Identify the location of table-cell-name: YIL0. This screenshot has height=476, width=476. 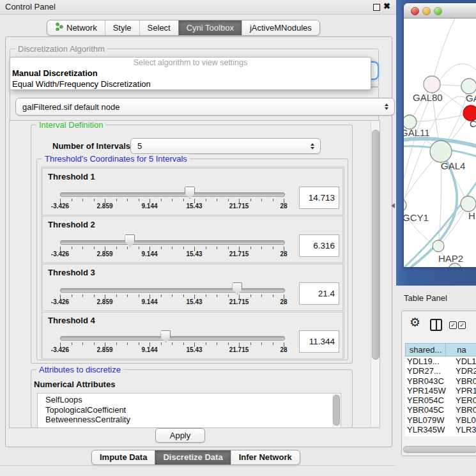
(465, 436).